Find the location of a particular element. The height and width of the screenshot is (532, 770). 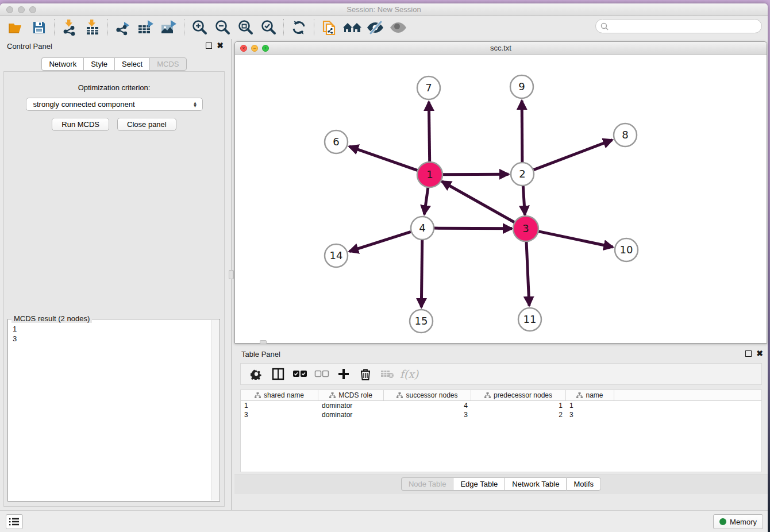

node-label: 15 is located at coordinates (422, 321).